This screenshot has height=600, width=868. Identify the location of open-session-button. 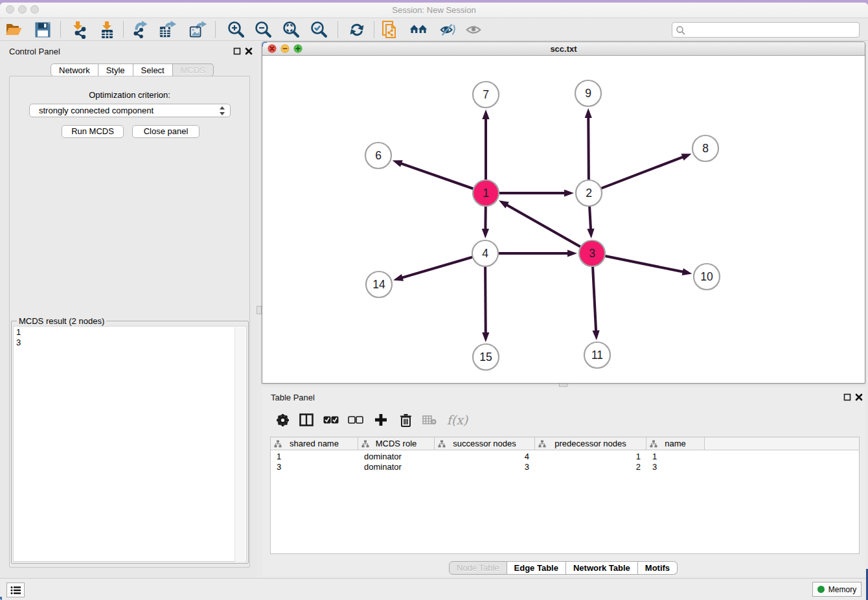
(14, 30).